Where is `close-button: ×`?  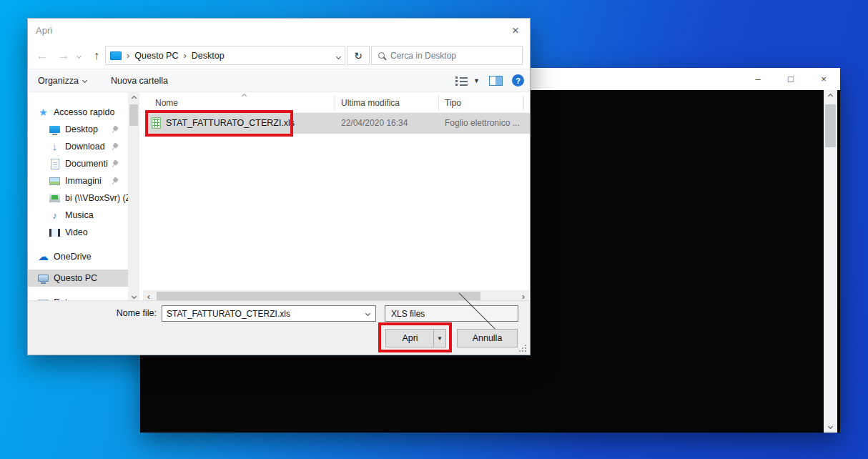
close-button: × is located at coordinates (824, 79).